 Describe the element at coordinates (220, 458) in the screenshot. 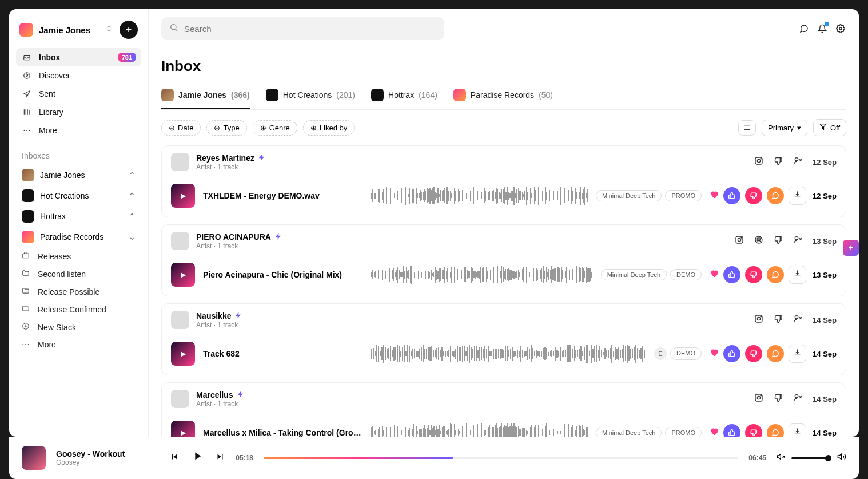

I see `next-icon` at that location.